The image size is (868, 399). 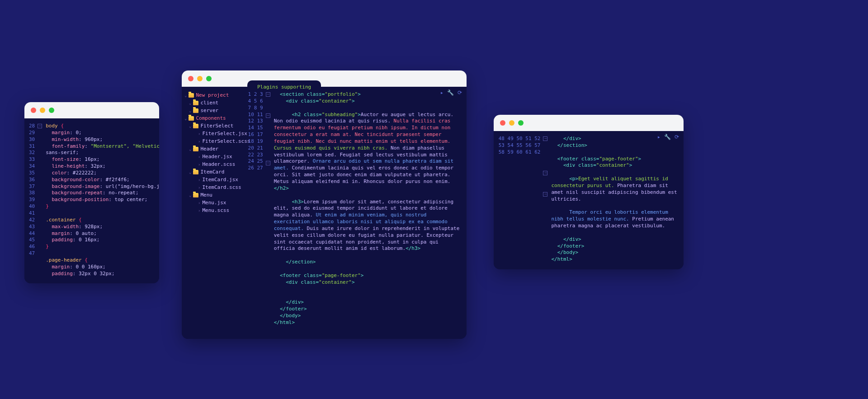 What do you see at coordinates (210, 213) in the screenshot?
I see `file-tree: ⌄New project⌄client⌄server⌄Components⌄Fi…` at bounding box center [210, 213].